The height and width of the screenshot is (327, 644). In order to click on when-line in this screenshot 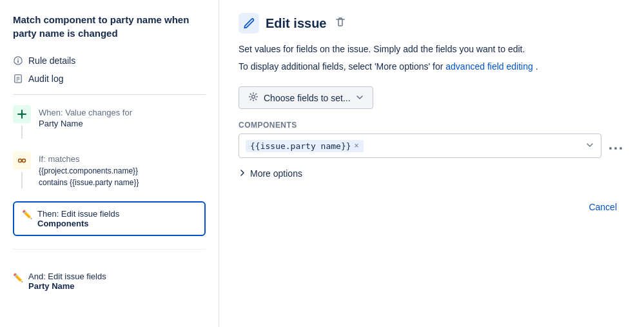, I will do `click(22, 132)`.